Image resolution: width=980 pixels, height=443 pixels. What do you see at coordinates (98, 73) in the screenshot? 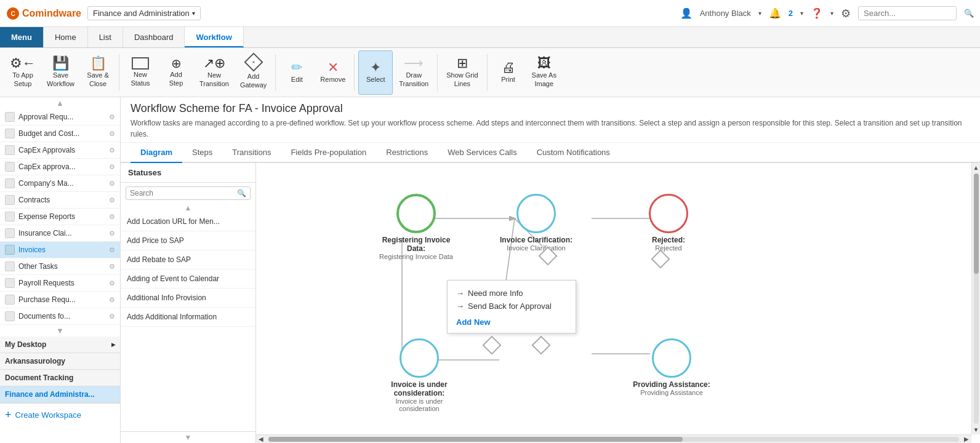
I see `toolbar-save-close: 📋 Save &Close` at bounding box center [98, 73].